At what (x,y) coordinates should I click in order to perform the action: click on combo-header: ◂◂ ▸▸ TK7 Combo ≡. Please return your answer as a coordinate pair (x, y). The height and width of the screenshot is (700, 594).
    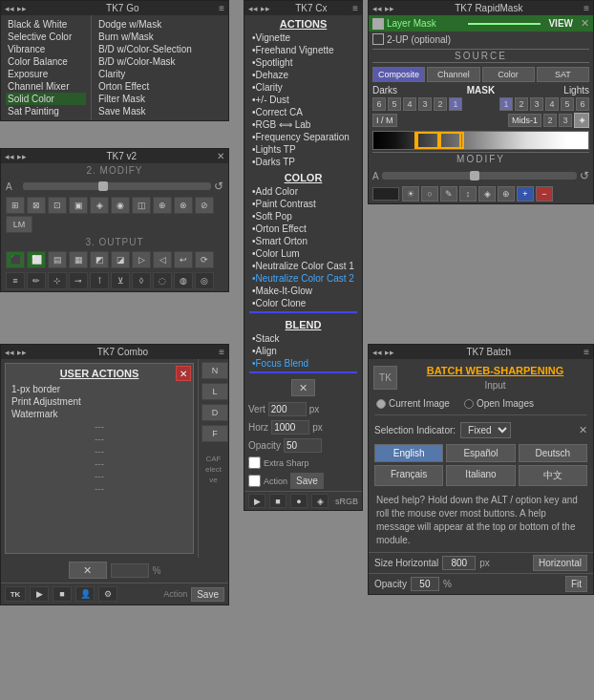
    Looking at the image, I should click on (115, 351).